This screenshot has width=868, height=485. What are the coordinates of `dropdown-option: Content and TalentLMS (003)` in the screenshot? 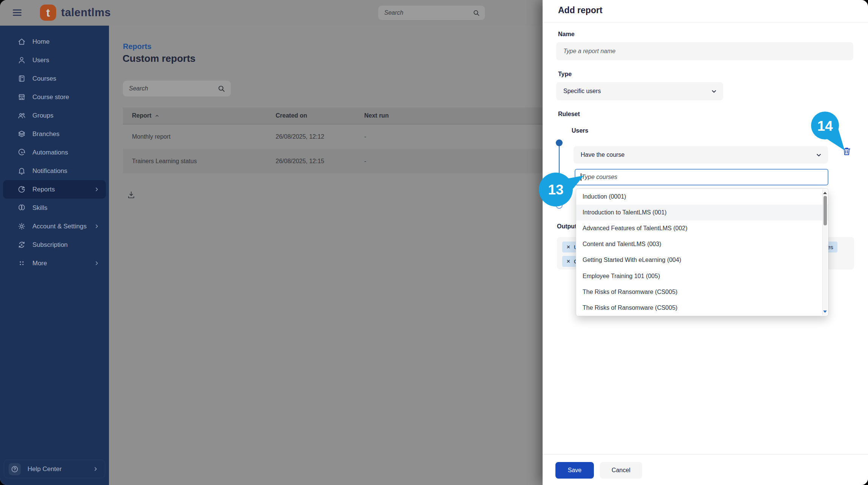 It's located at (702, 244).